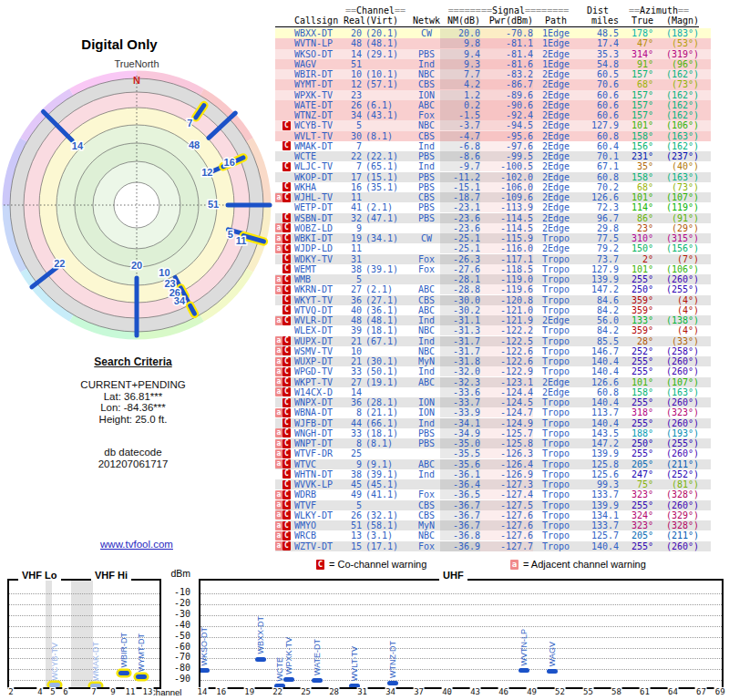  What do you see at coordinates (676, 166) in the screenshot?
I see `cell-magnetic-azimuth: (40°)` at bounding box center [676, 166].